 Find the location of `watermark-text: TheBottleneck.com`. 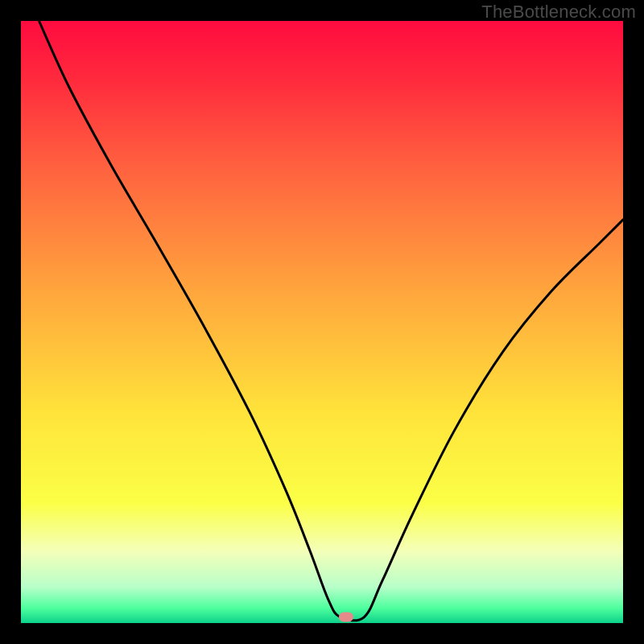

watermark-text: TheBottleneck.com is located at coordinates (559, 12).